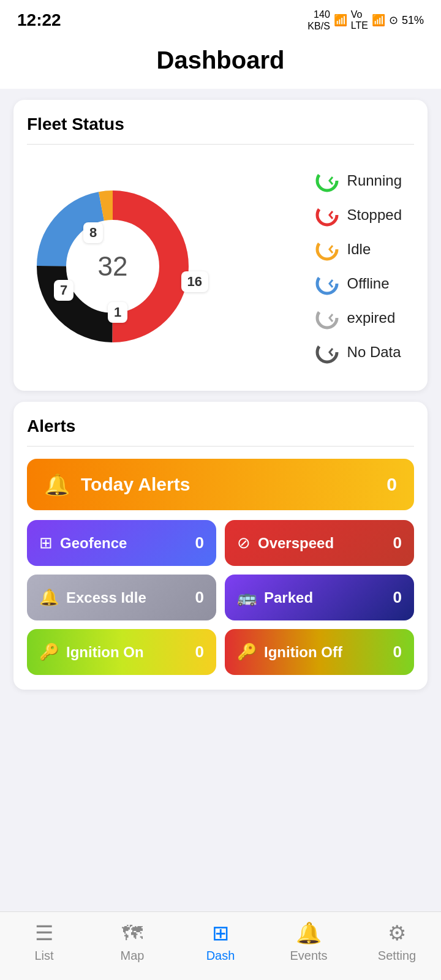 This screenshot has height=980, width=441. What do you see at coordinates (398, 598) in the screenshot?
I see `parked-count: 0` at bounding box center [398, 598].